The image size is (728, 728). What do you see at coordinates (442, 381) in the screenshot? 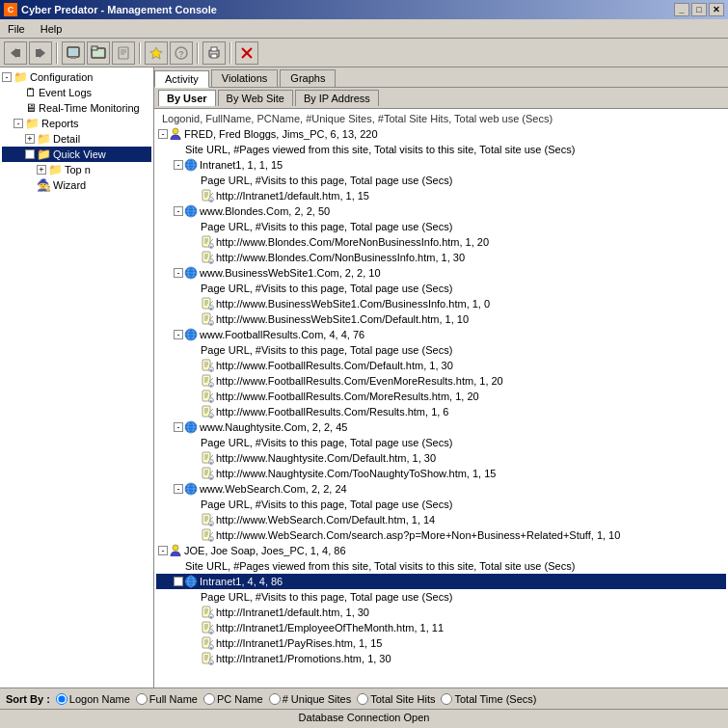
I see `content-item-16: w http://www.FootballResults.Com/EvenMor…` at bounding box center [442, 381].